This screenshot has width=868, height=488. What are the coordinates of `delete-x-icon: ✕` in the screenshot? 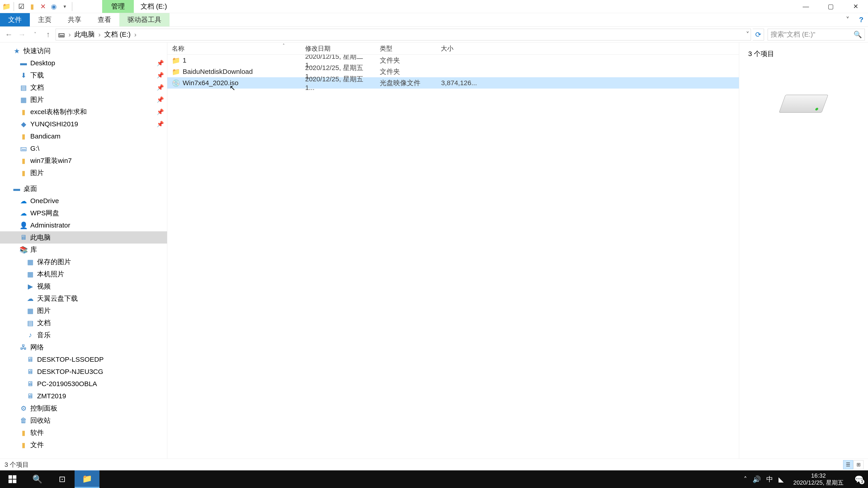 It's located at (43, 7).